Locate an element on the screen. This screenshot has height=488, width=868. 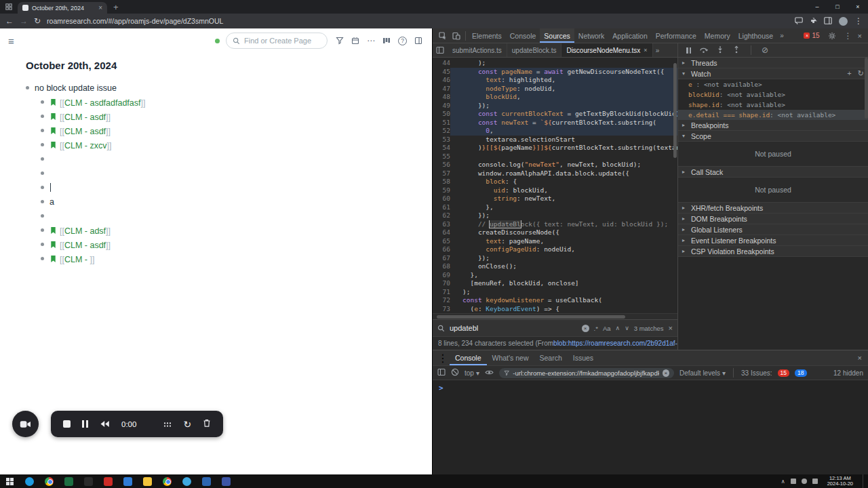
taskbar-app-windows-terminal is located at coordinates (88, 481).